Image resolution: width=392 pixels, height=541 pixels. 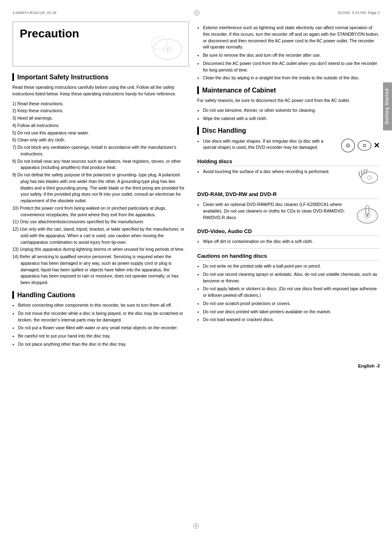 What do you see at coordinates (288, 146) in the screenshot?
I see `disc-handling-row: Use discs with regular shapes. If an irr…` at bounding box center [288, 146].